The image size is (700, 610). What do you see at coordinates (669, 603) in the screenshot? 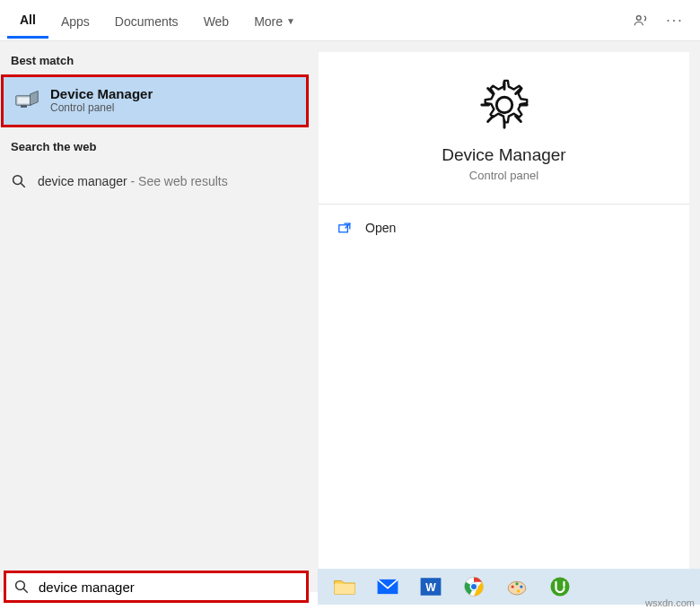
I see `watermark: wsxdn.com` at bounding box center [669, 603].